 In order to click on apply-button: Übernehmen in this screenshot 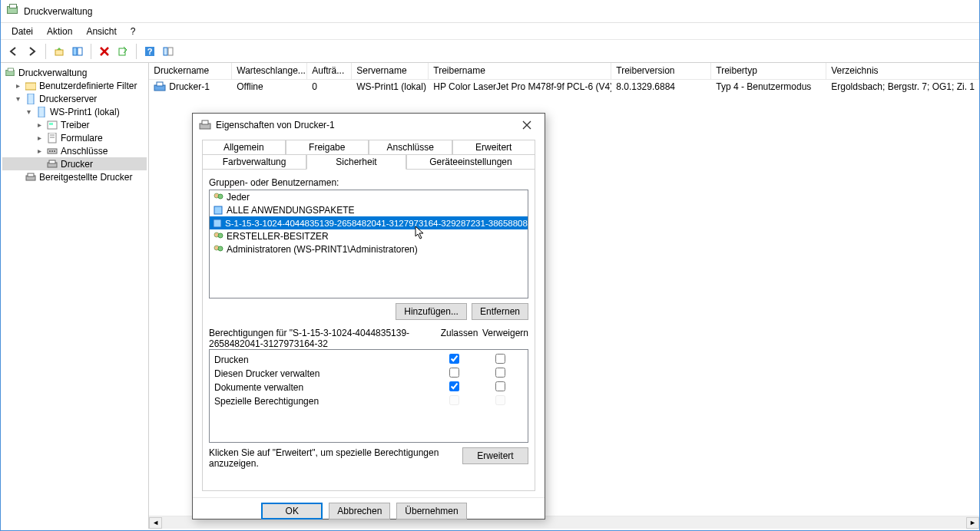, I will do `click(432, 511)`.